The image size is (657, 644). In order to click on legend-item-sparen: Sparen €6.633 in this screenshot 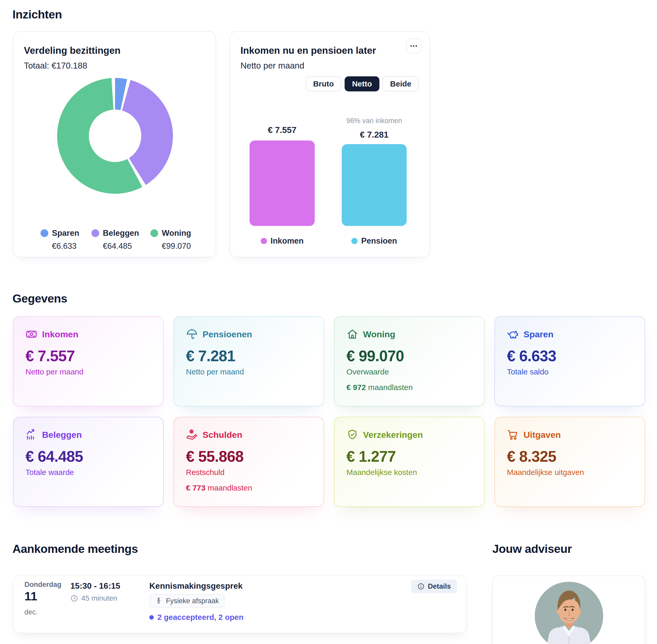, I will do `click(60, 240)`.